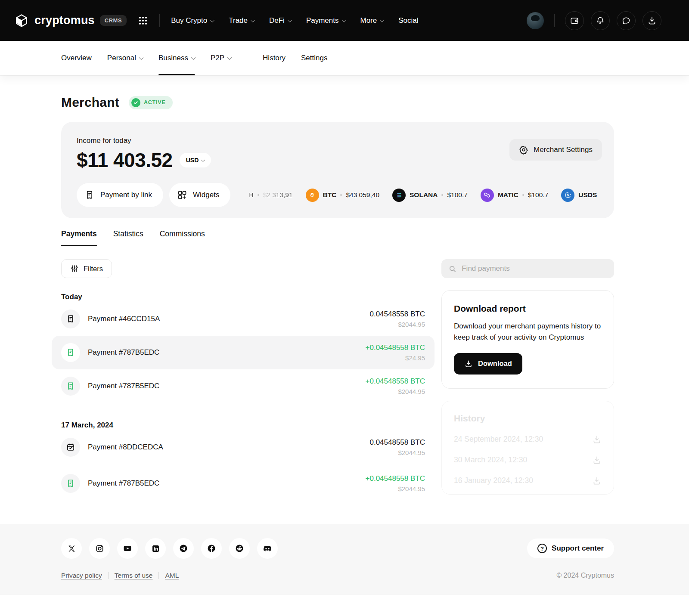 The height and width of the screenshot is (616, 689). I want to click on chat-button, so click(626, 21).